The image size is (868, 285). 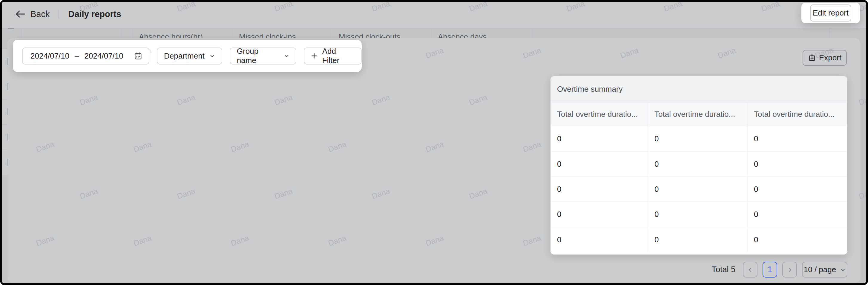 I want to click on back-arrow-icon, so click(x=20, y=14).